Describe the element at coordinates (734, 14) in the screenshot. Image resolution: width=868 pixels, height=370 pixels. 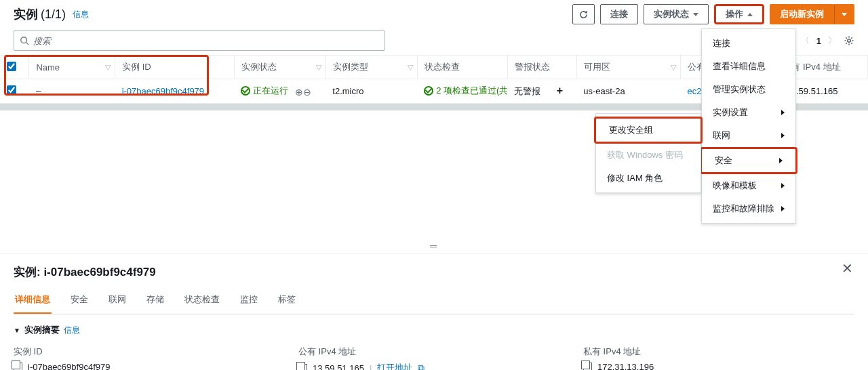
I see `actions-label: 操作` at that location.